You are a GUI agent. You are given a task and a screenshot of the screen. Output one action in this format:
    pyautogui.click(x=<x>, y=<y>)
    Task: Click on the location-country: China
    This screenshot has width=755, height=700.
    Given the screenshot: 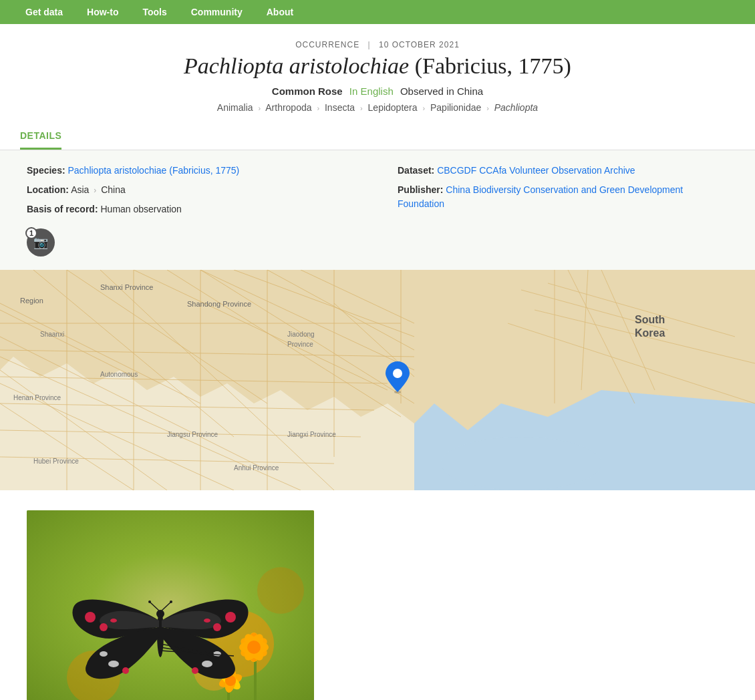 What is the action you would take?
    pyautogui.click(x=114, y=190)
    